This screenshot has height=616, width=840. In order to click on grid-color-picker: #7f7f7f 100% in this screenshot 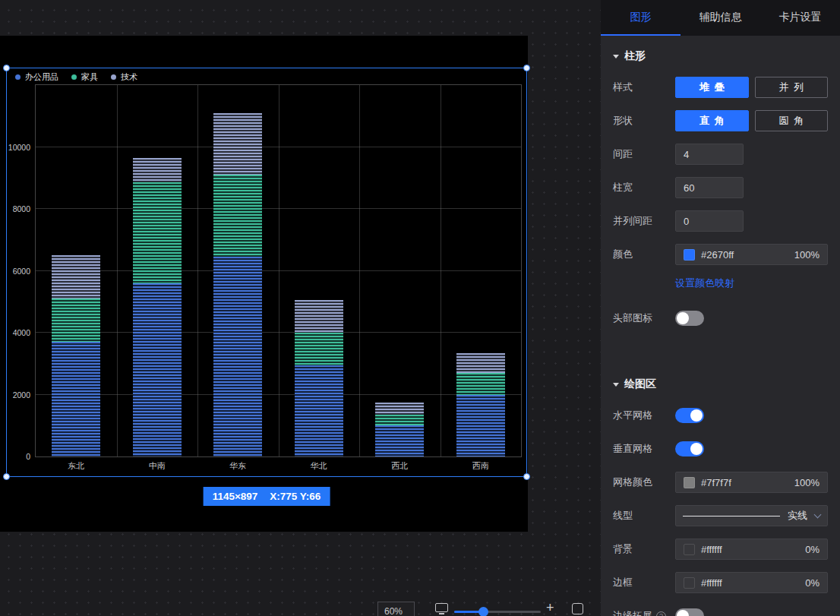, I will do `click(752, 482)`.